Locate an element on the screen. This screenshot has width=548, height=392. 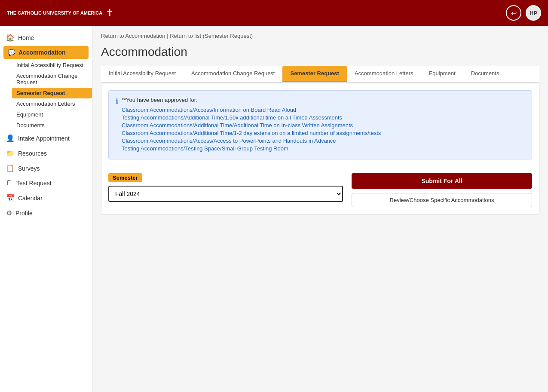
info-icon: ℹ is located at coordinates (117, 101).